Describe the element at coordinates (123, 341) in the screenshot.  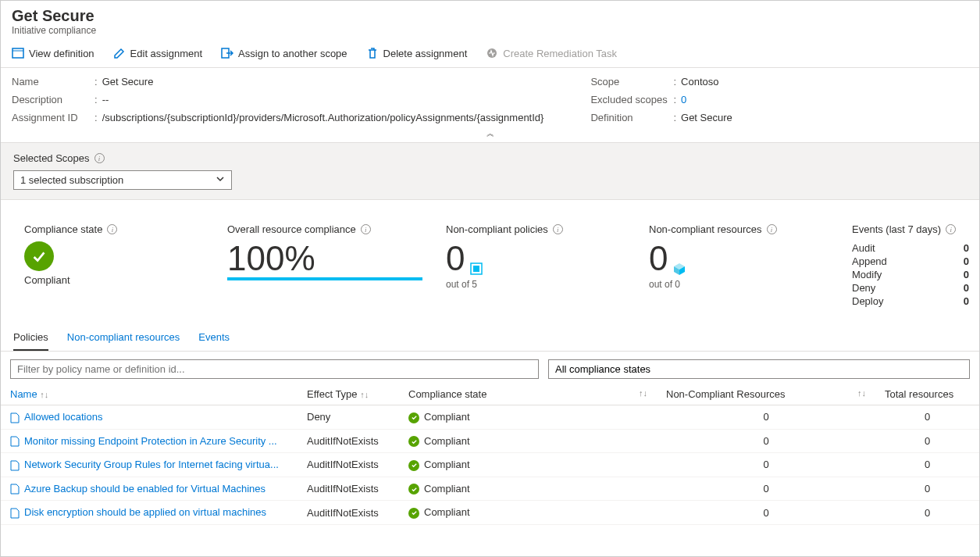
I see `tab-noncompliant-resources: Non-compliant resources` at that location.